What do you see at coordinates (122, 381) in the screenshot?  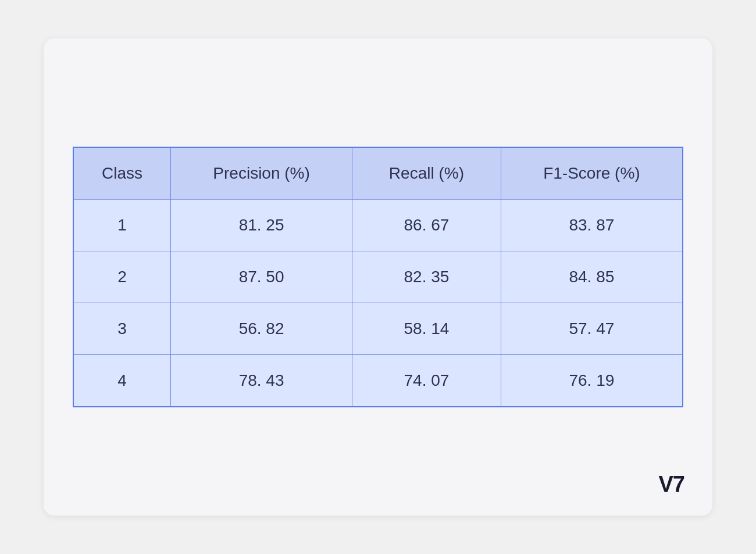 I see `cell-class-row4: 4` at bounding box center [122, 381].